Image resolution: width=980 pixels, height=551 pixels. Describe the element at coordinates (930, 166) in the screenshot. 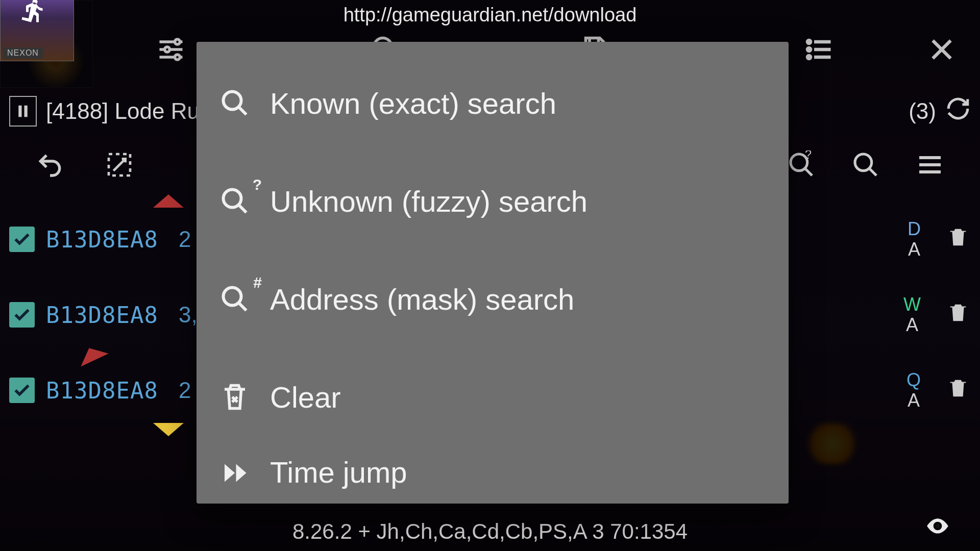

I see `menu-button` at that location.